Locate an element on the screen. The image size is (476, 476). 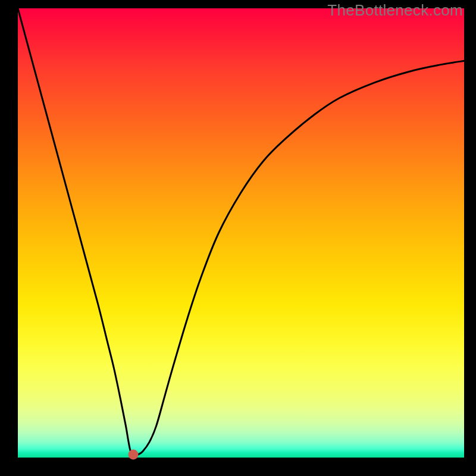
watermark-label: TheBottleneck.com is located at coordinates (395, 11).